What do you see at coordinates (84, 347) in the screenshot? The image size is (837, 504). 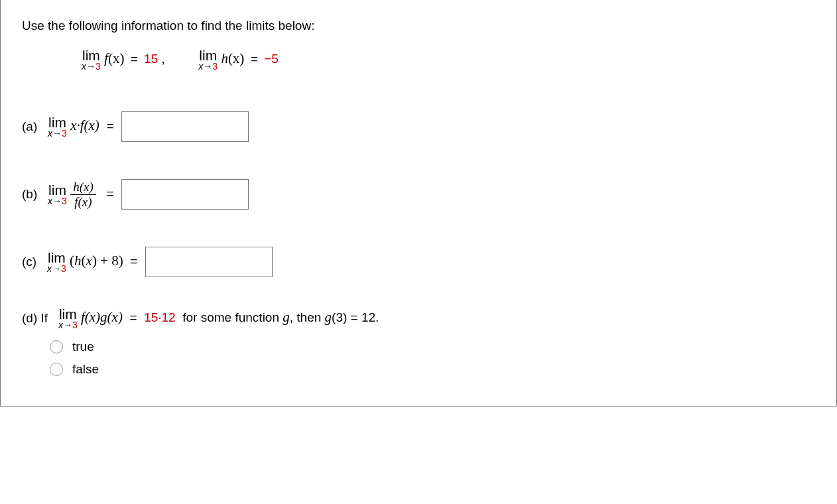 I see `radio-label-true: true` at bounding box center [84, 347].